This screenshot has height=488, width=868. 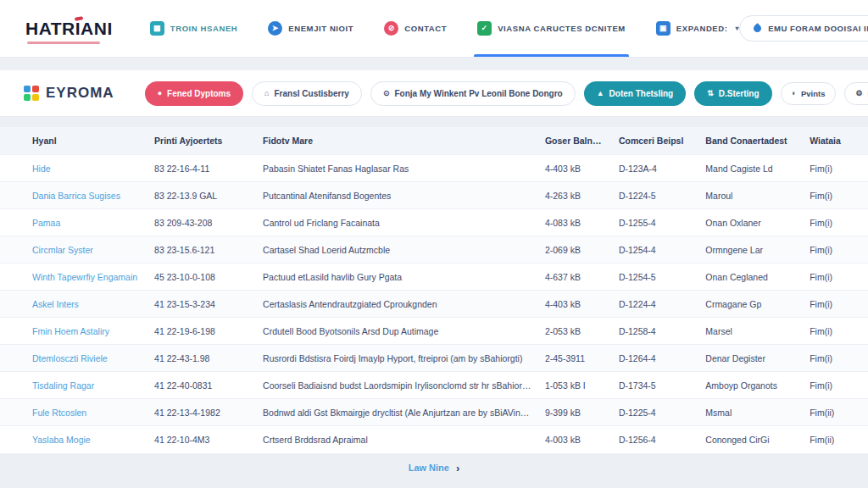 I want to click on home-icon: ⌂, so click(x=266, y=93).